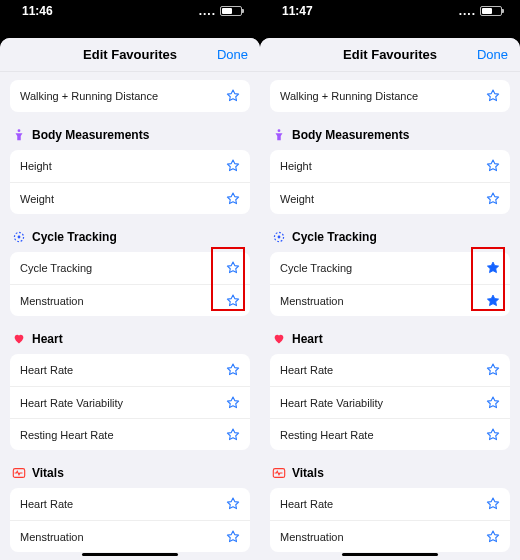  Describe the element at coordinates (231, 11) in the screenshot. I see `battery-icon` at that location.